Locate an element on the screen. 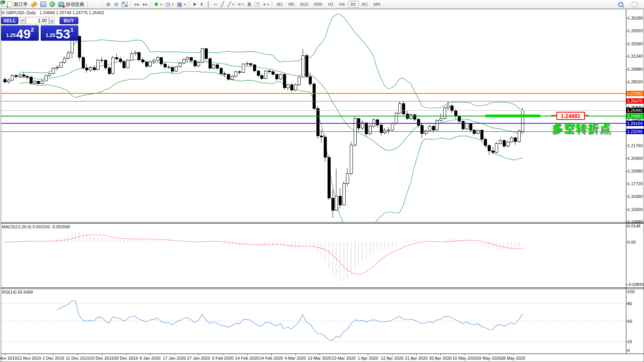  text-label-icon: T is located at coordinates (257, 5).